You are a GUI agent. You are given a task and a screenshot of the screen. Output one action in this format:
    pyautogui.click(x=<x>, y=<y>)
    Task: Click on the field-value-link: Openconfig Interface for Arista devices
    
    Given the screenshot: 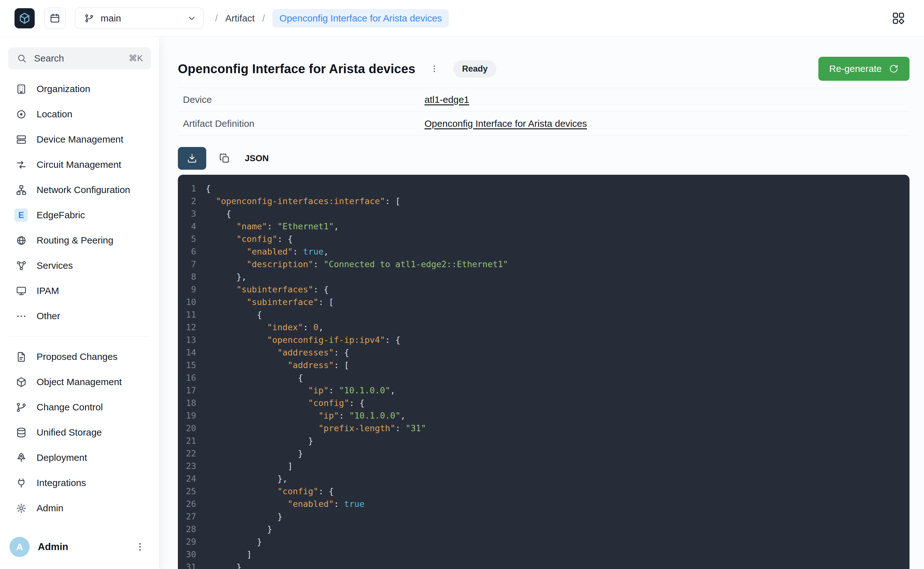 What is the action you would take?
    pyautogui.click(x=506, y=123)
    